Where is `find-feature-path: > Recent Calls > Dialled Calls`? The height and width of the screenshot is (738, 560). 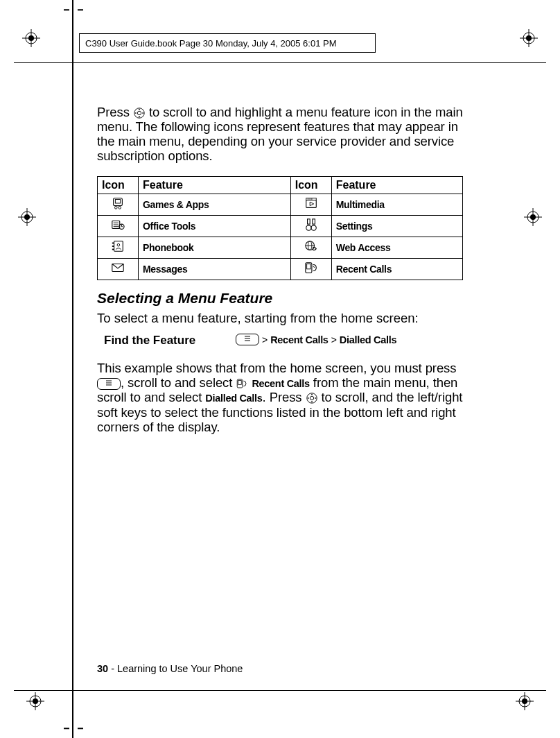 find-feature-path: > Recent Calls > Dialled Calls is located at coordinates (316, 340).